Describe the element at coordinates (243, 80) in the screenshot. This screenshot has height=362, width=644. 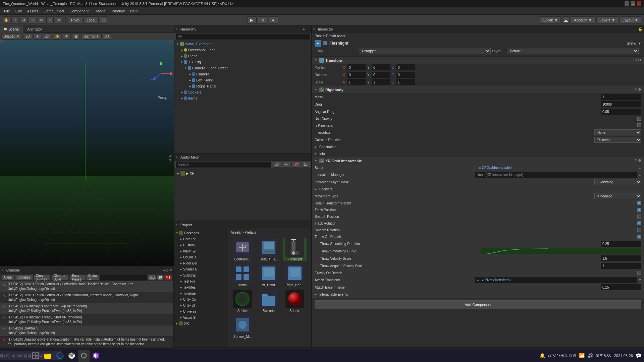
I see `hierarchy-item-left-hand: ▶ Left_Hand` at that location.